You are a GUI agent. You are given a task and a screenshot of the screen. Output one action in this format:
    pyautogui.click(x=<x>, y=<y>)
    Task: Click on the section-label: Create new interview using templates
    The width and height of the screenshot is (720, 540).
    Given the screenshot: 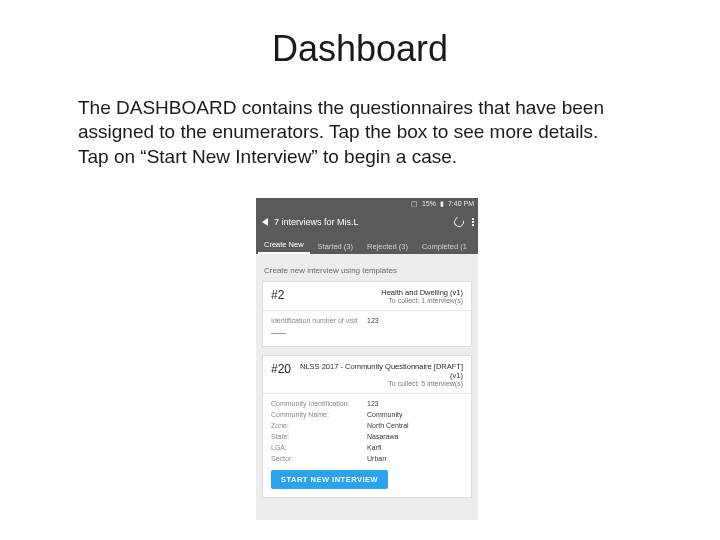 What is the action you would take?
    pyautogui.click(x=368, y=270)
    